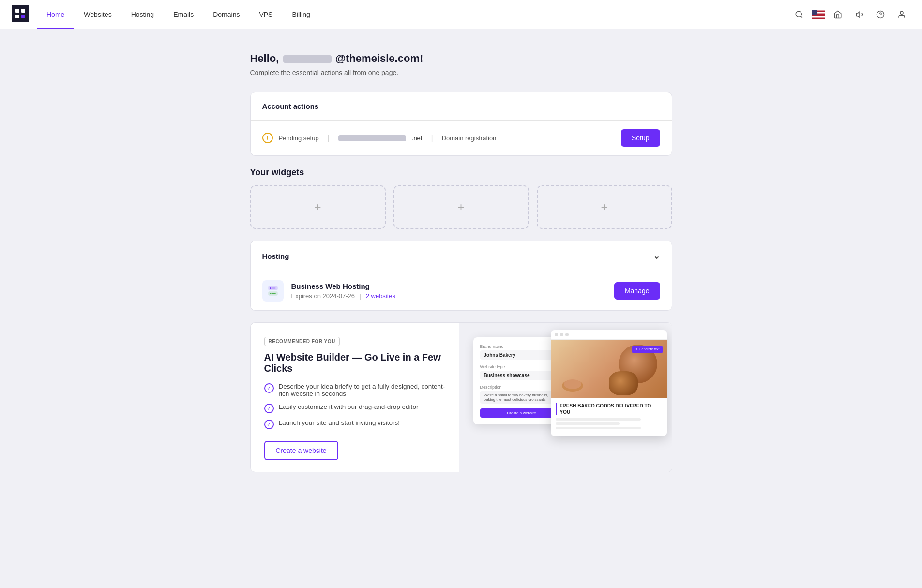  I want to click on add-widget-2-icon: +, so click(461, 207).